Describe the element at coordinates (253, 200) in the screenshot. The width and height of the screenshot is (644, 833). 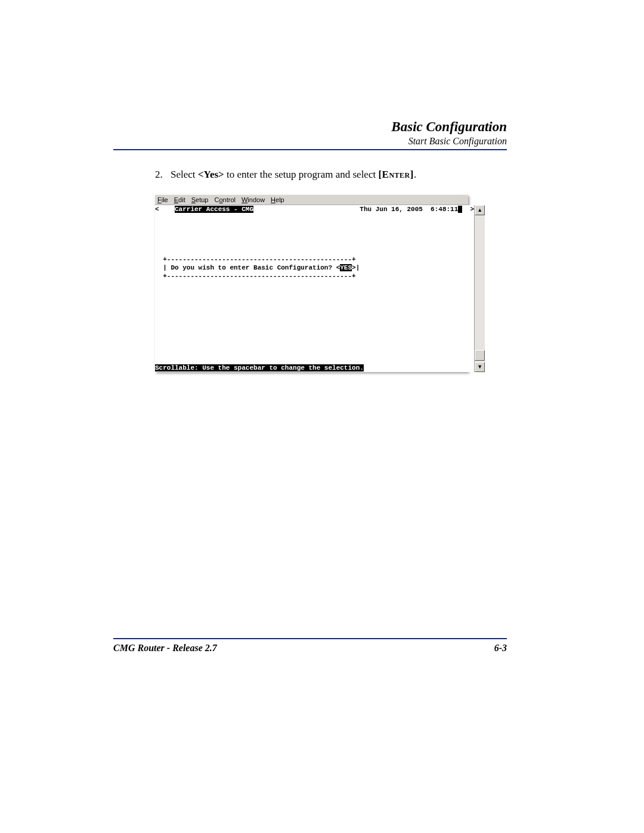
I see `menu-window: Window` at that location.